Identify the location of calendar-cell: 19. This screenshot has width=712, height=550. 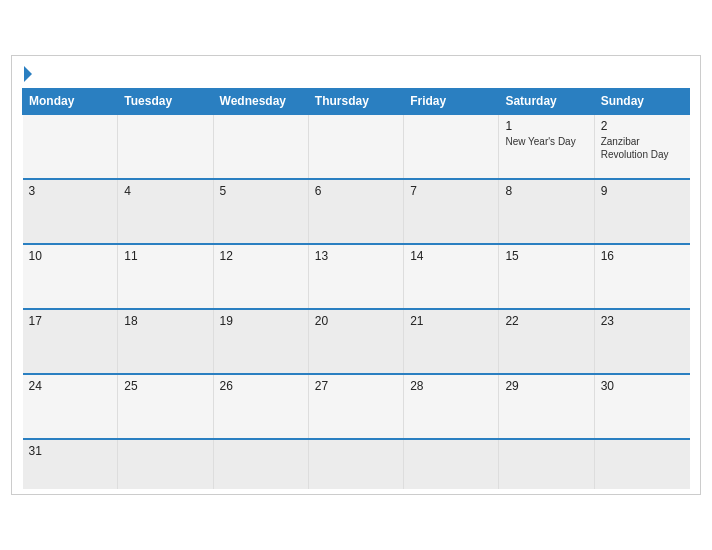
(260, 342).